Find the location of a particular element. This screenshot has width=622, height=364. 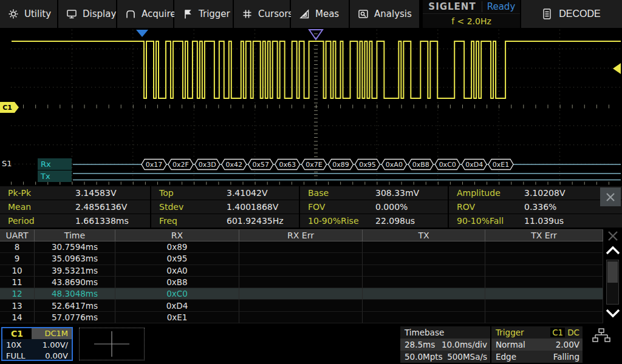

table-cell: 14 is located at coordinates (17, 318).